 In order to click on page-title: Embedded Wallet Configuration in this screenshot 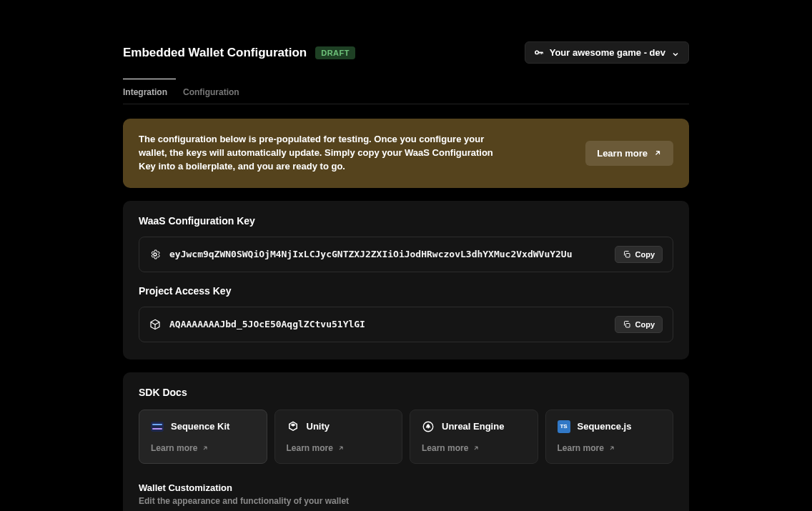, I will do `click(214, 53)`.